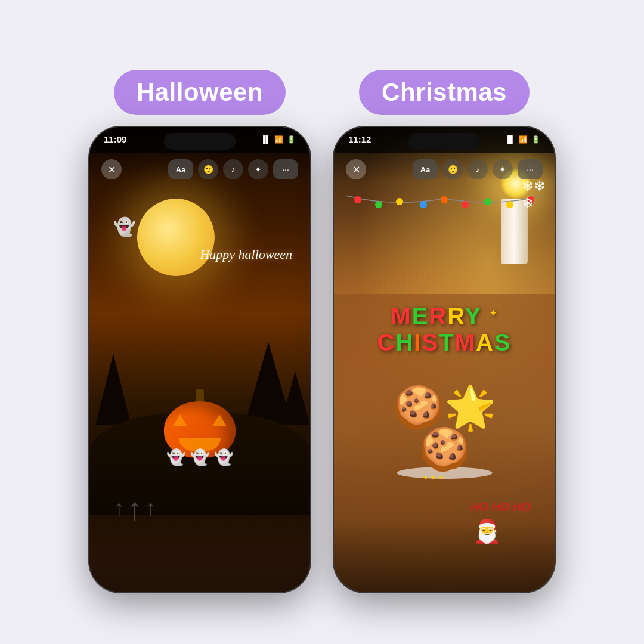  I want to click on xmas-wifi-icon: 📶, so click(524, 140).